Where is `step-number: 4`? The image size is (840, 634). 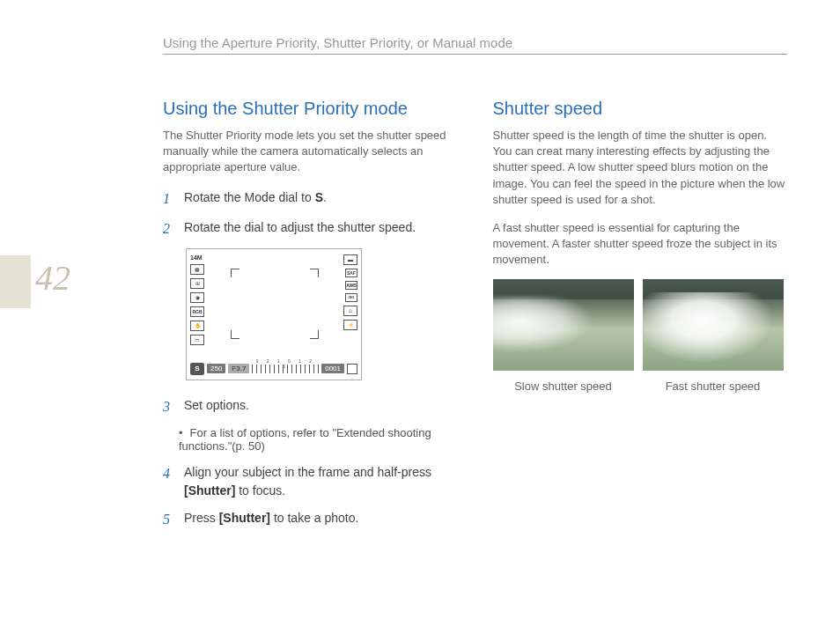 step-number: 4 is located at coordinates (169, 482).